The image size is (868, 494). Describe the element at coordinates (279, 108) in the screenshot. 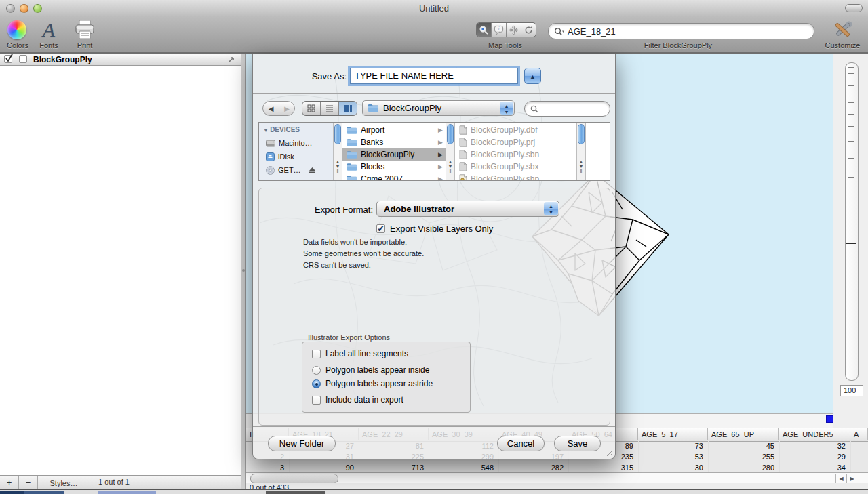

I see `back-forward-control: ◀ ▶` at that location.